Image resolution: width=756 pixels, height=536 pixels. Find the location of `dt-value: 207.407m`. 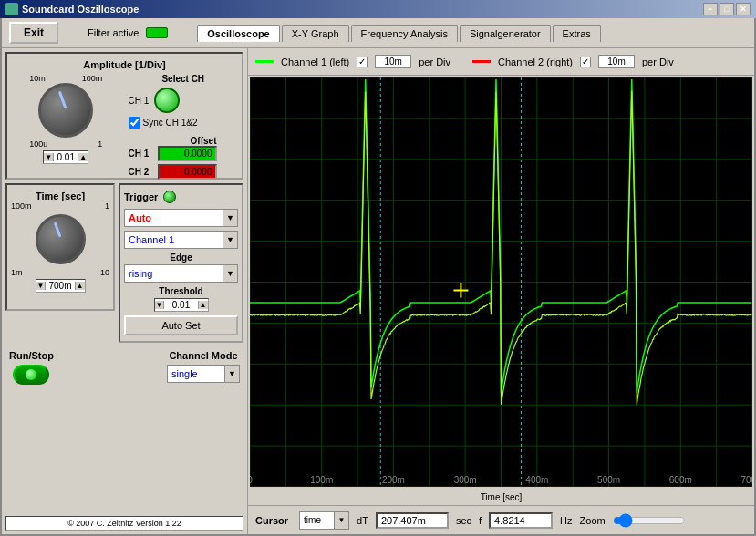

dt-value: 207.407m is located at coordinates (412, 521).